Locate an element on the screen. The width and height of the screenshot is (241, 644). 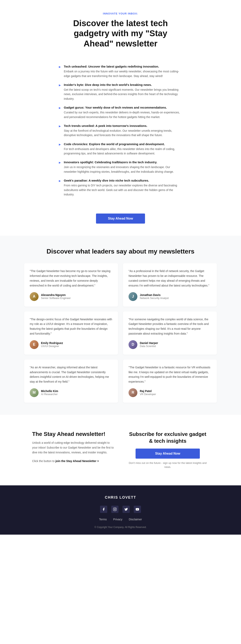
testimonial-quote: "For someone navigating the complex worl… is located at coordinates (170, 326).